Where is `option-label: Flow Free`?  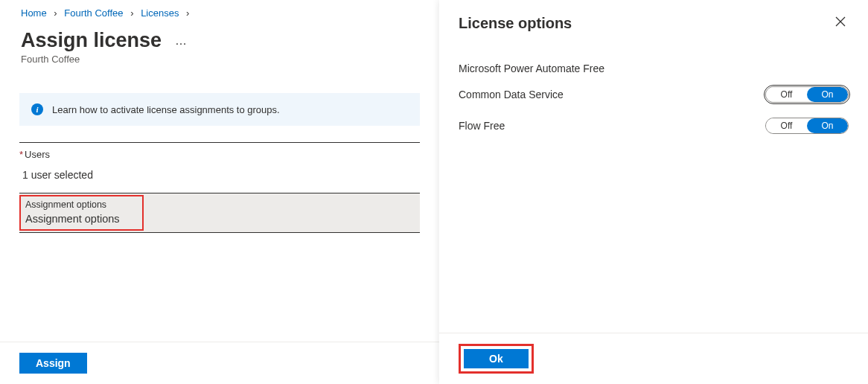 option-label: Flow Free is located at coordinates (482, 126).